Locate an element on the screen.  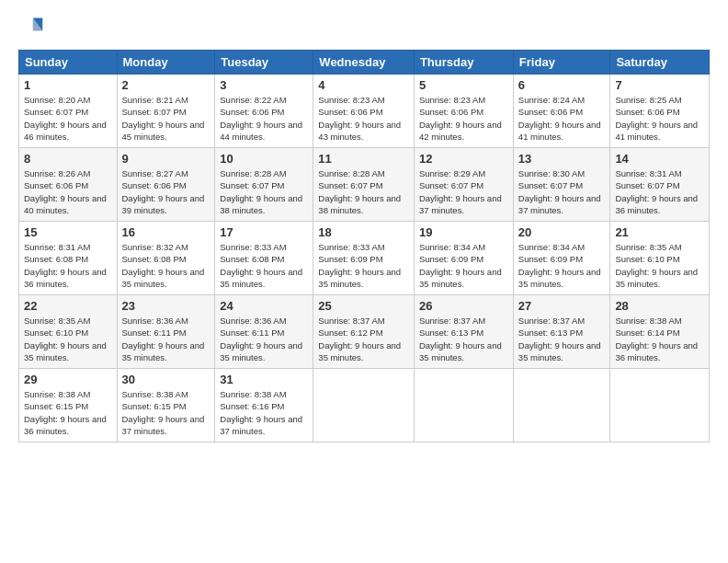
day-number: 5 is located at coordinates (463, 85).